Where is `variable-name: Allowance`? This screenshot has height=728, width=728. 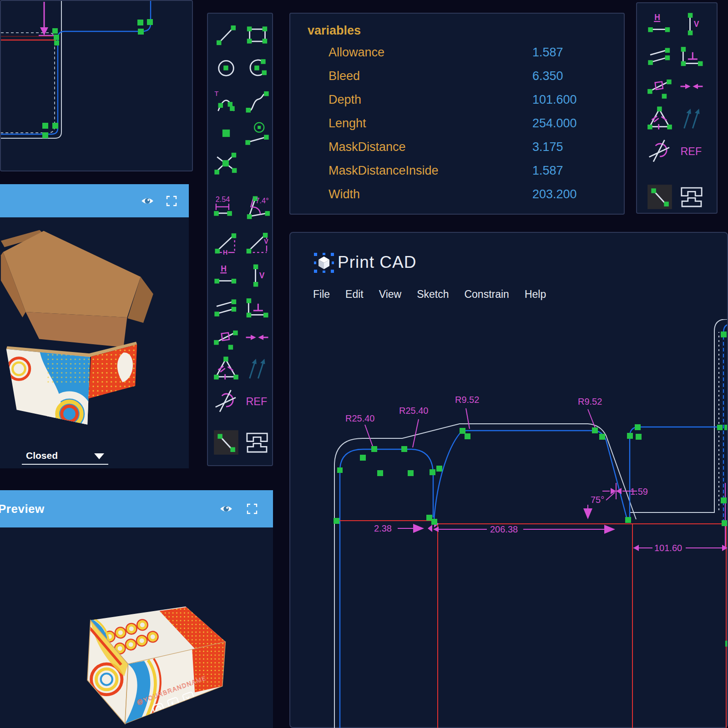 variable-name: Allowance is located at coordinates (357, 53).